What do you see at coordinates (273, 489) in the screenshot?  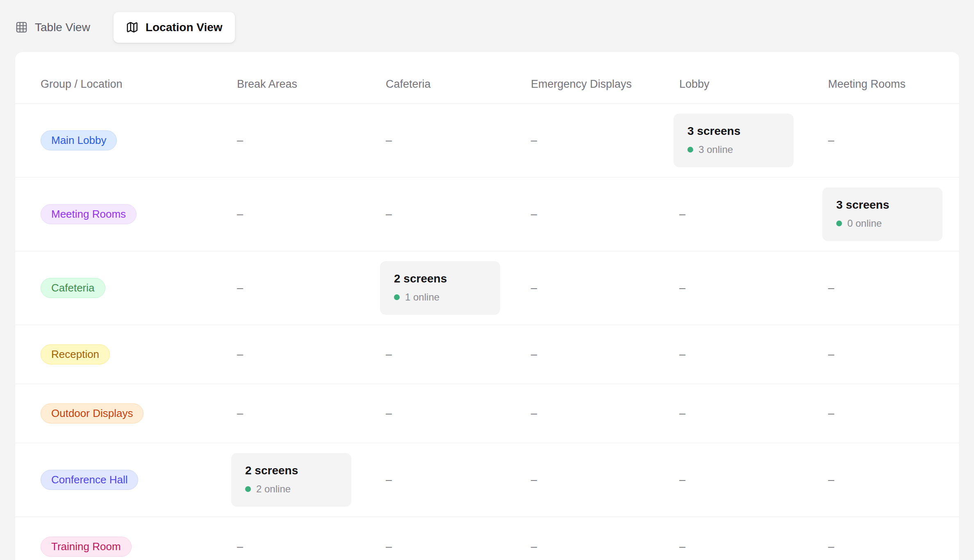 I see `online-count: 2 online` at bounding box center [273, 489].